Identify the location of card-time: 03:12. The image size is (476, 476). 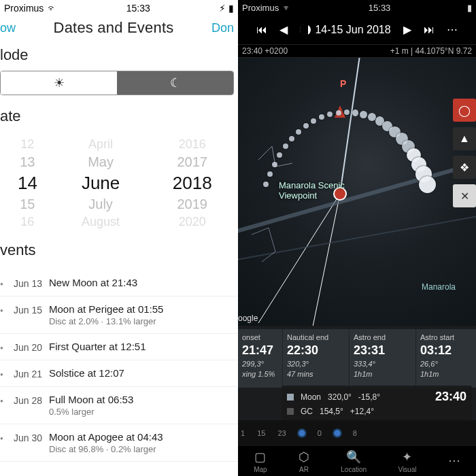
(448, 351).